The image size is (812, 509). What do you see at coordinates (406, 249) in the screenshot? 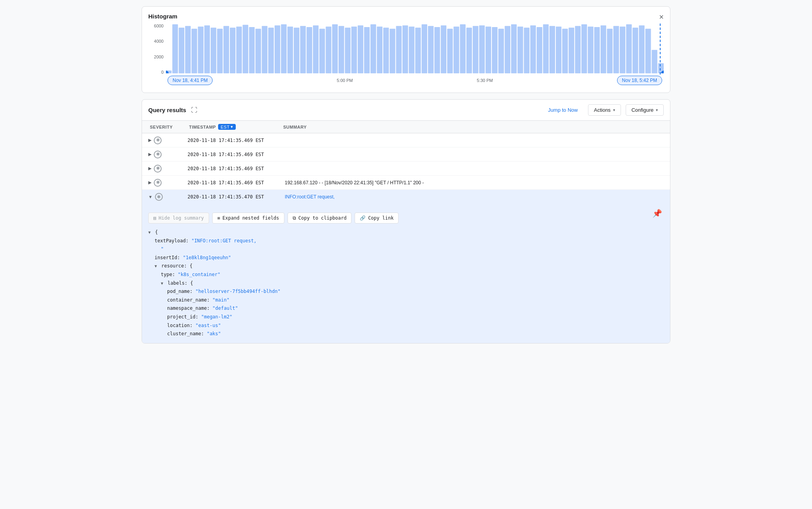
I see `code-line-textpayload-cont: "` at bounding box center [406, 249].